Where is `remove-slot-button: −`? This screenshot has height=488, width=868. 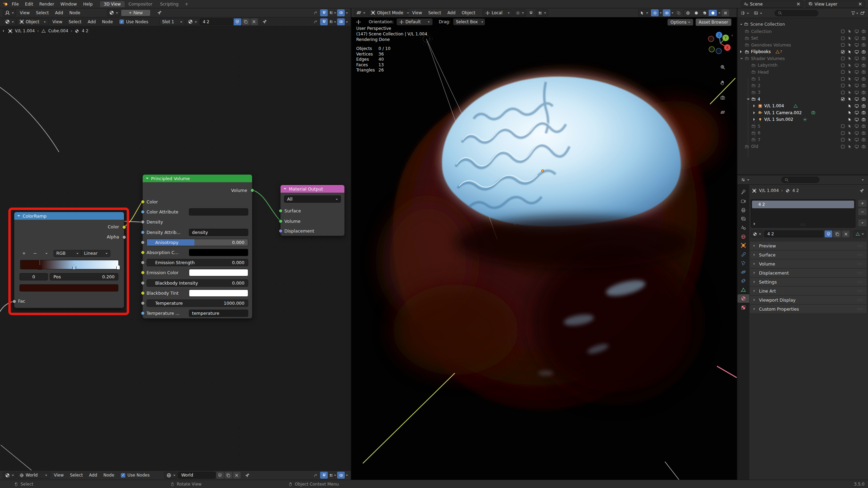
remove-slot-button: − is located at coordinates (862, 212).